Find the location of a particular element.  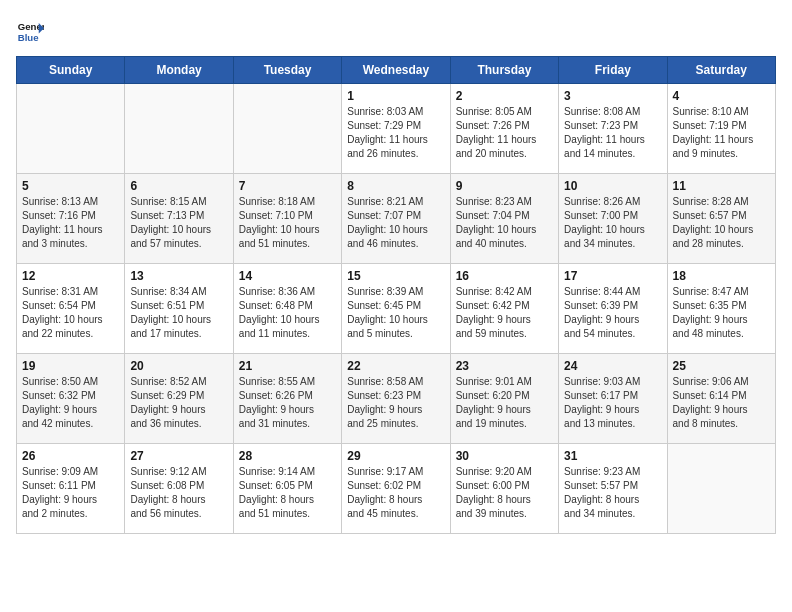

day-number: 1 is located at coordinates (396, 96).